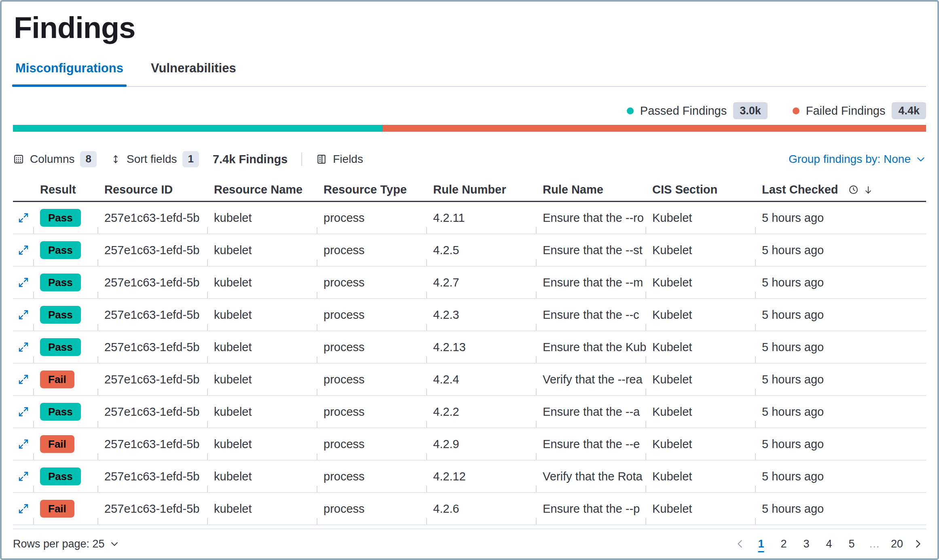 The image size is (939, 560). Describe the element at coordinates (909, 111) in the screenshot. I see `failed-findings-count-badge: 4.4k` at that location.